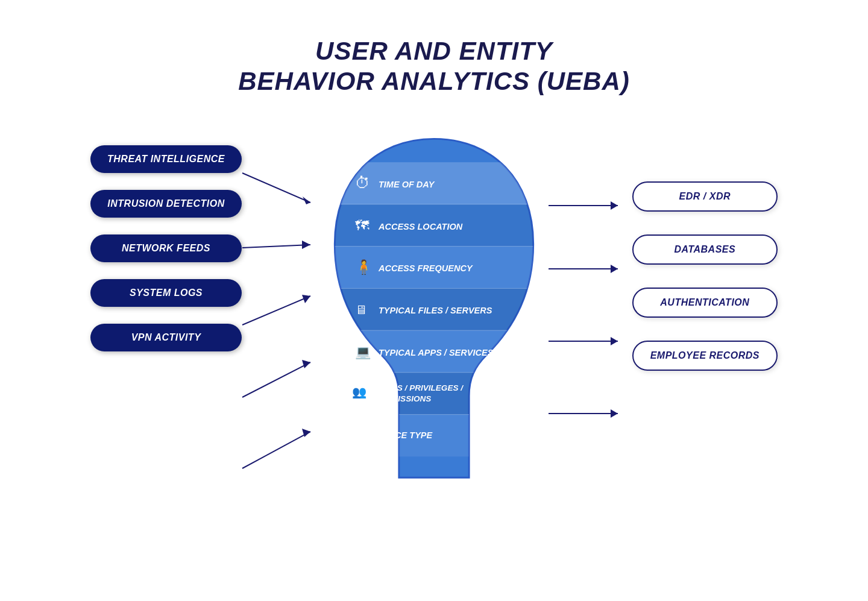 This screenshot has width=868, height=601. I want to click on svg-text: TIME OF DAY, so click(407, 184).